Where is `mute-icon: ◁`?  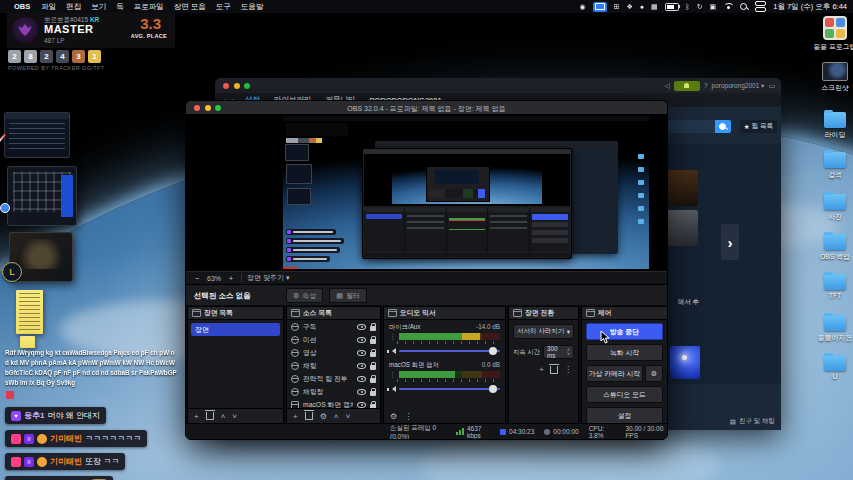 mute-icon: ◁ is located at coordinates (668, 86).